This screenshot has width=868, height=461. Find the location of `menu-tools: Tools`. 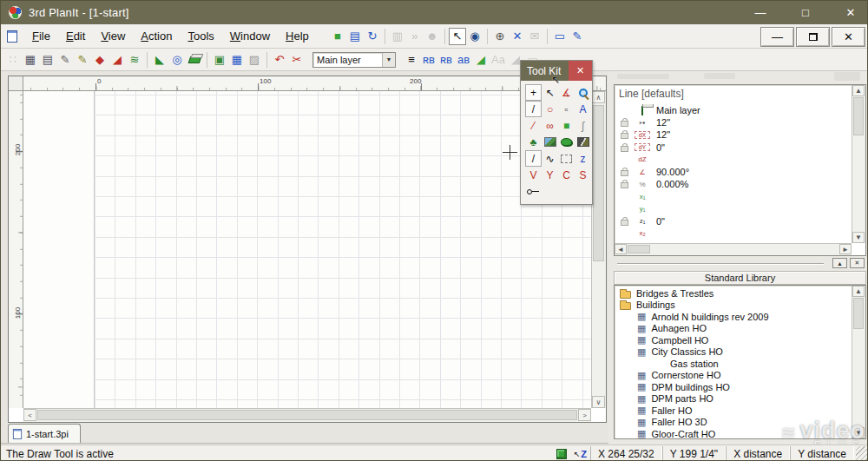

menu-tools: Tools is located at coordinates (201, 36).